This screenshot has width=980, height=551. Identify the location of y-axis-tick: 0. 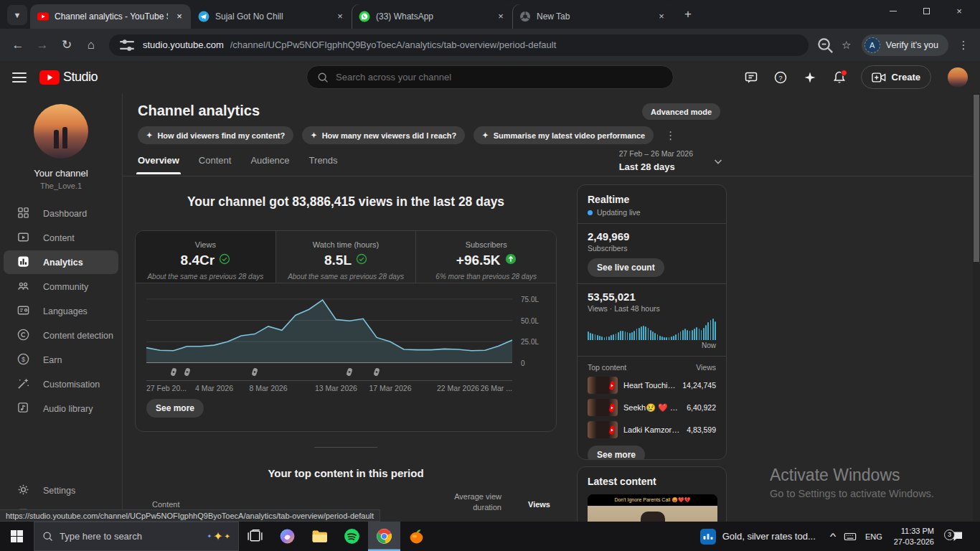
(523, 363).